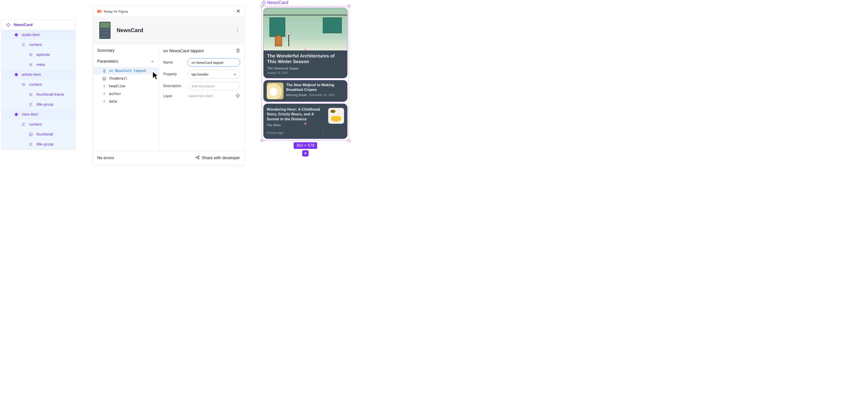  I want to click on layer-label: hero-item, so click(30, 115).